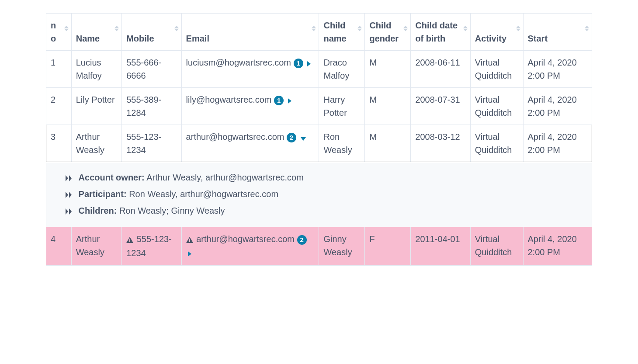 The height and width of the screenshot is (364, 638). Describe the element at coordinates (250, 69) in the screenshot. I see `cell-email: luciusm@hogwartsrec.com 1` at that location.